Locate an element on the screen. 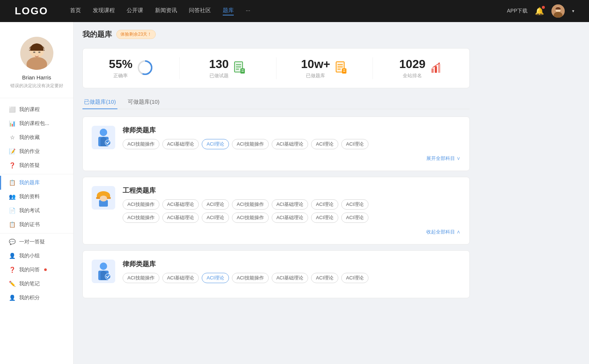  tab-available-qbanks: 可做题库(10) is located at coordinates (144, 102).